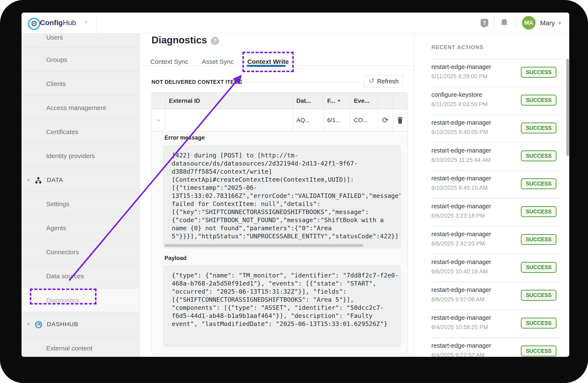  I want to click on sidebar-item-data-sources: Data sources, so click(80, 276).